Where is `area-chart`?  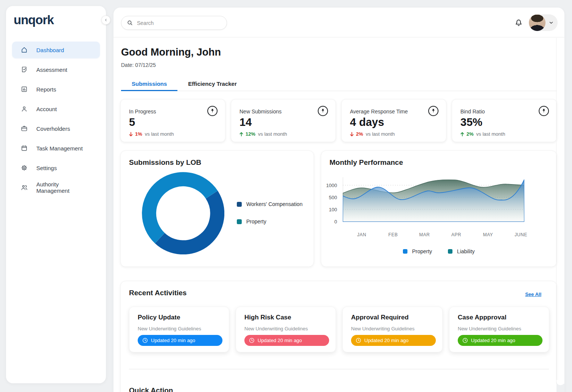
area-chart is located at coordinates (434, 198).